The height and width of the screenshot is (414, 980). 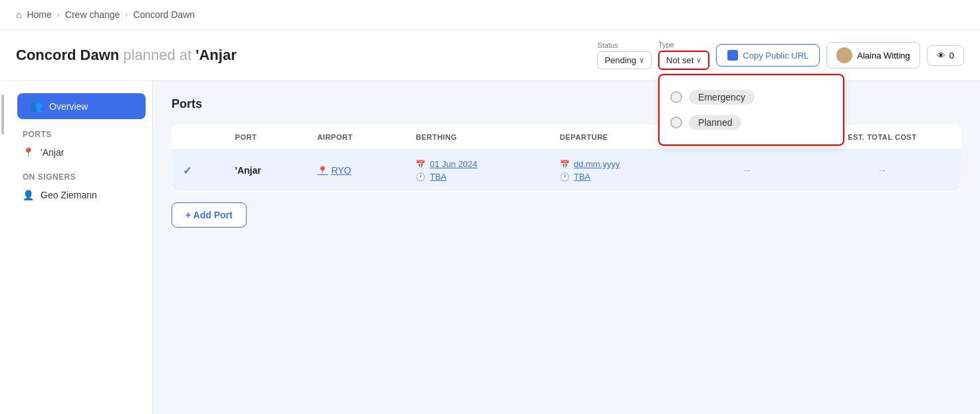 I want to click on copy-url-button: Copy Public URL, so click(x=768, y=55).